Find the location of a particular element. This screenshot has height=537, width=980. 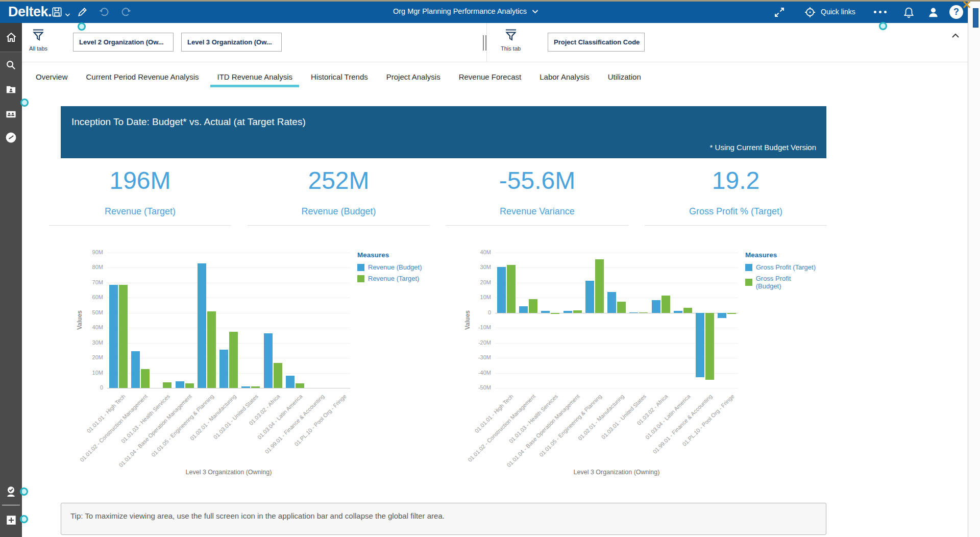

user-icon is located at coordinates (933, 13).